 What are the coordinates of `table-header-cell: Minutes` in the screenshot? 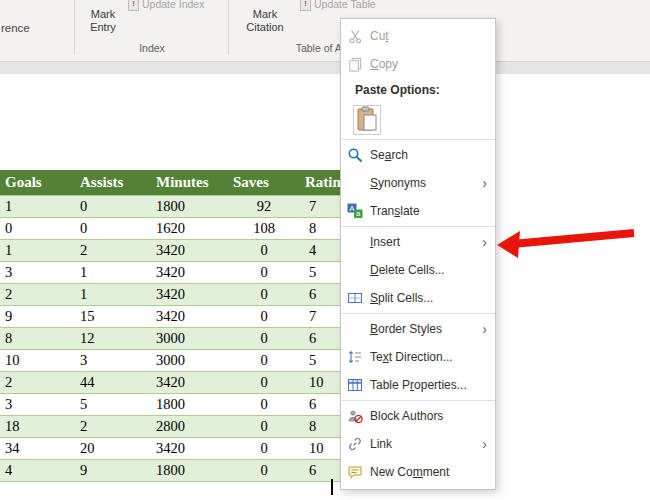 It's located at (190, 183).